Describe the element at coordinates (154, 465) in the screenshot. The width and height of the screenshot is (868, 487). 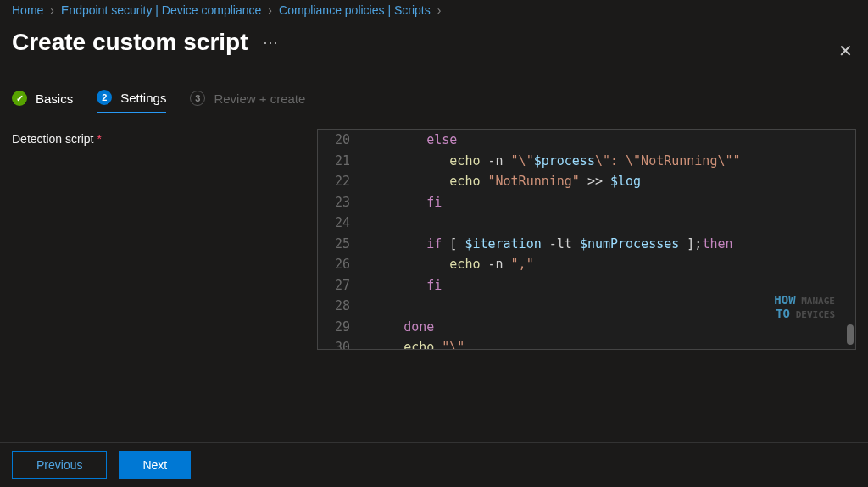
I see `next-button: Next` at that location.